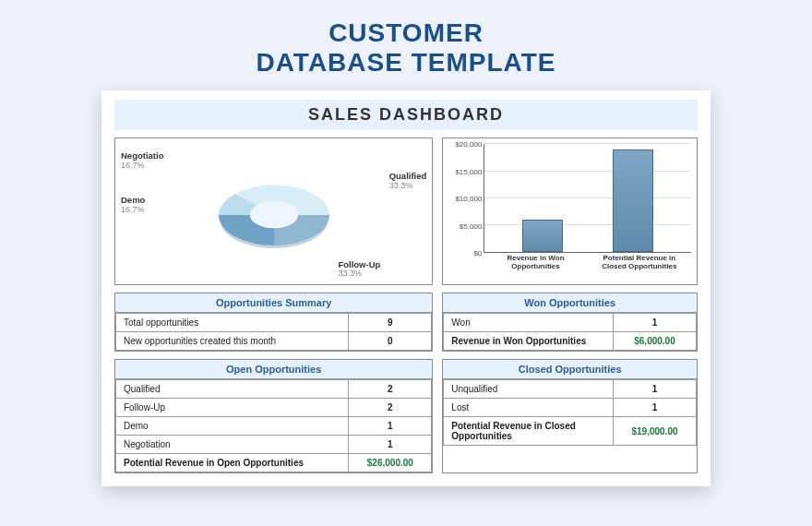 This screenshot has height=526, width=812. I want to click on dashboard-title: SALES DASHBOARD, so click(406, 114).